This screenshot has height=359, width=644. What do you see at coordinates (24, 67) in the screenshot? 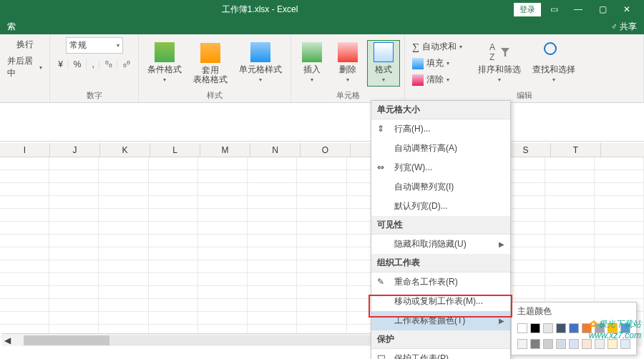
I see `merge-center-button: 并后居中 ▾` at bounding box center [24, 67].